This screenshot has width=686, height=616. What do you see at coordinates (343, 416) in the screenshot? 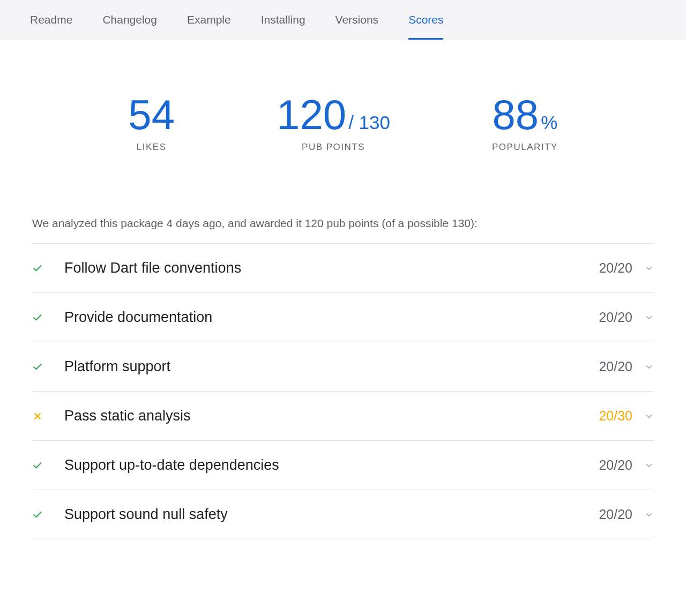
I see `criteria-row: Pass static analysis20/30` at bounding box center [343, 416].